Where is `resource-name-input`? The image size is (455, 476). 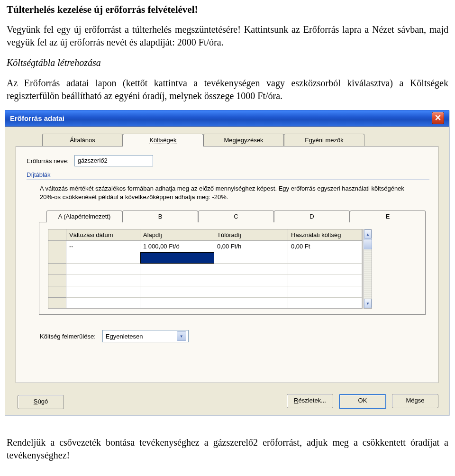
resource-name-input is located at coordinates (114, 161).